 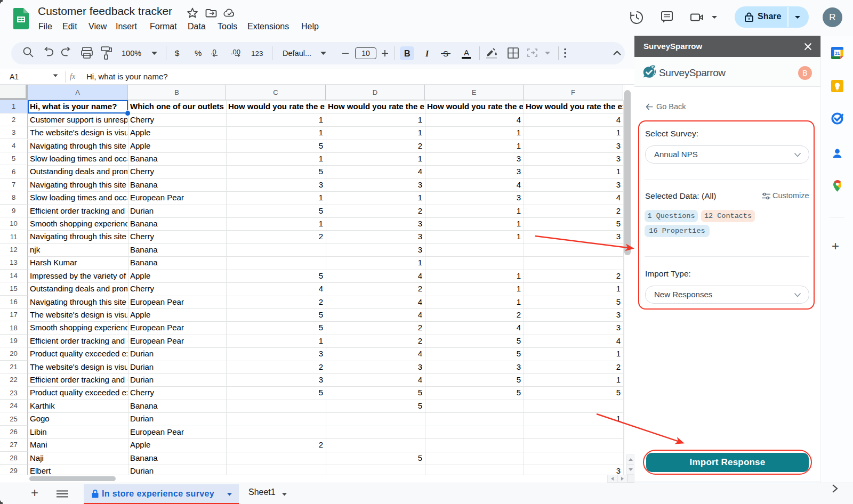 What do you see at coordinates (257, 53) in the screenshot?
I see `svg-text: 123` at bounding box center [257, 53].